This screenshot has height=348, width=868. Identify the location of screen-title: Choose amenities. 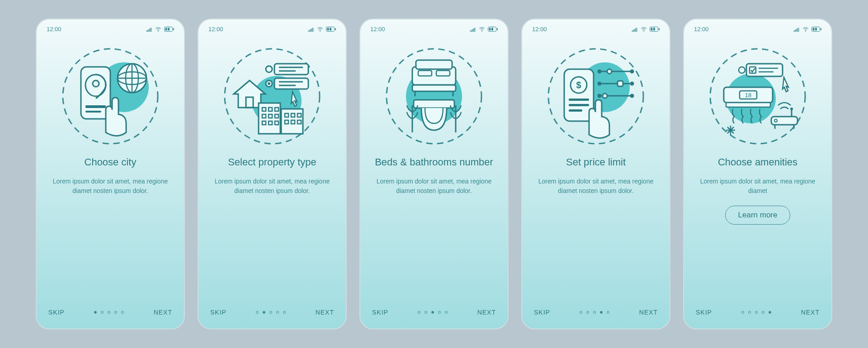
(758, 162).